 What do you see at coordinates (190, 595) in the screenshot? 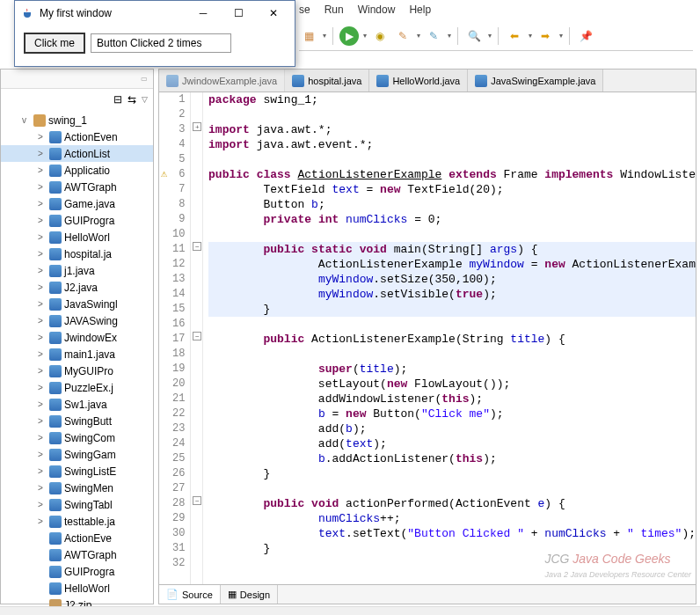
I see `source-tab: 📄Source` at bounding box center [190, 595].